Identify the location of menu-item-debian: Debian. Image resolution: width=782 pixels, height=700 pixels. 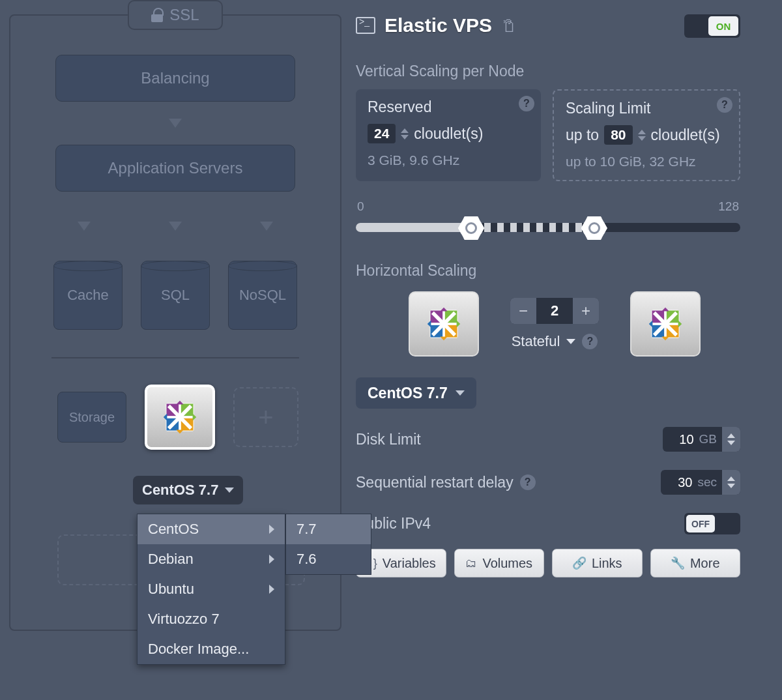
(211, 559).